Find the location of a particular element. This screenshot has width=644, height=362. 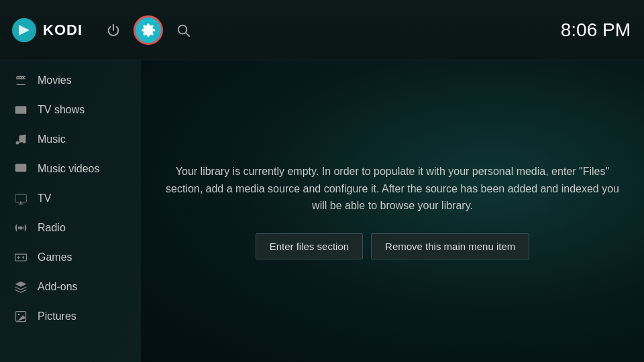

pictures-icon is located at coordinates (21, 316).